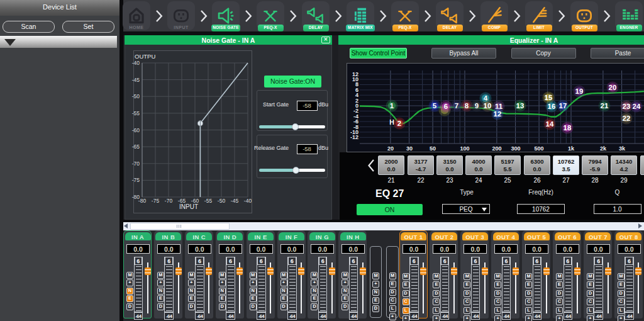 The width and height of the screenshot is (644, 321). Describe the element at coordinates (457, 106) in the screenshot. I see `svg-text: 7` at that location.